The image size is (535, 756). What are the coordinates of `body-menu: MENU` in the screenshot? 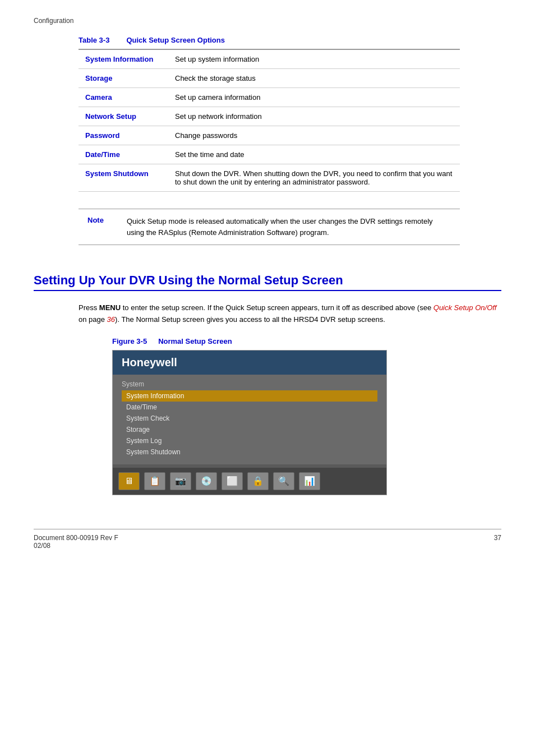 It's located at (110, 307).